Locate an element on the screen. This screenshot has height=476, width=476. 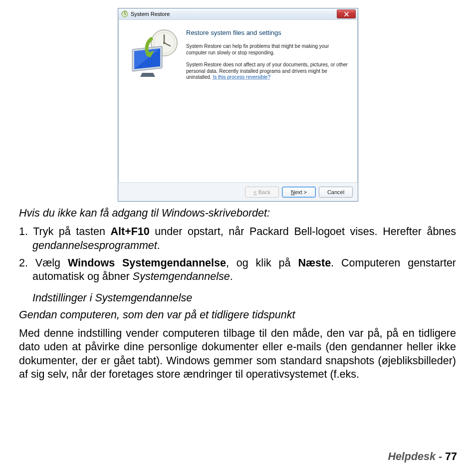
footer-label: Helpdesk - is located at coordinates (416, 457).